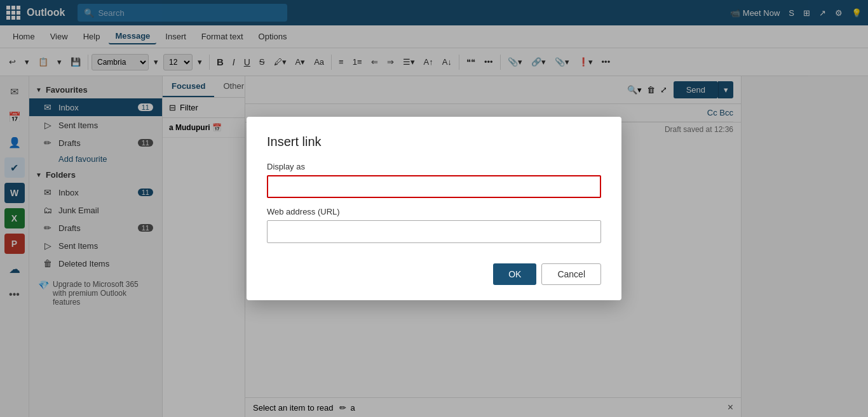 This screenshot has width=868, height=417. Describe the element at coordinates (571, 274) in the screenshot. I see `cancel-button: Cancel` at that location.